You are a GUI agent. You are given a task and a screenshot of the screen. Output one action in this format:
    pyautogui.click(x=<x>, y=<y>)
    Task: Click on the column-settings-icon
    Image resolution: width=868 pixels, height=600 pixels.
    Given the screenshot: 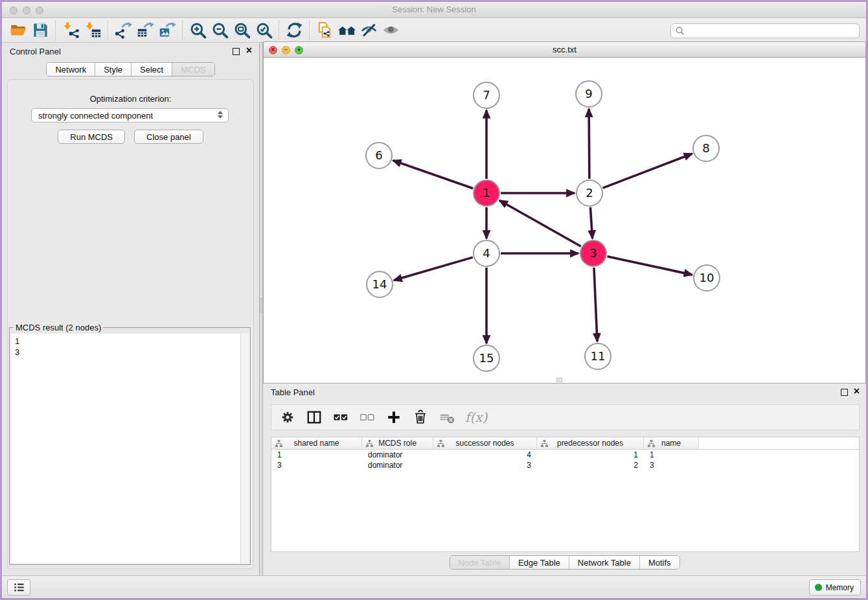 What is the action you would take?
    pyautogui.click(x=288, y=417)
    